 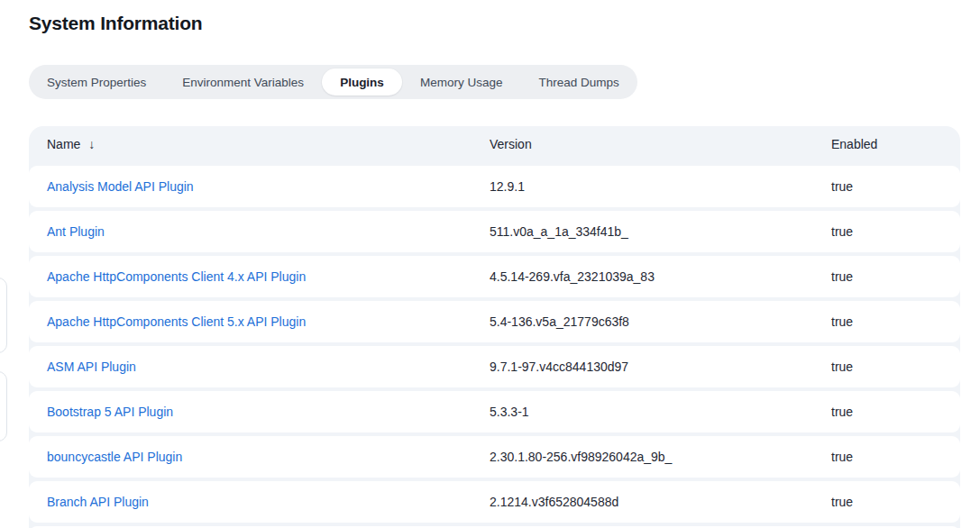 What do you see at coordinates (269, 144) in the screenshot?
I see `column-header-name: Name ↓` at bounding box center [269, 144].